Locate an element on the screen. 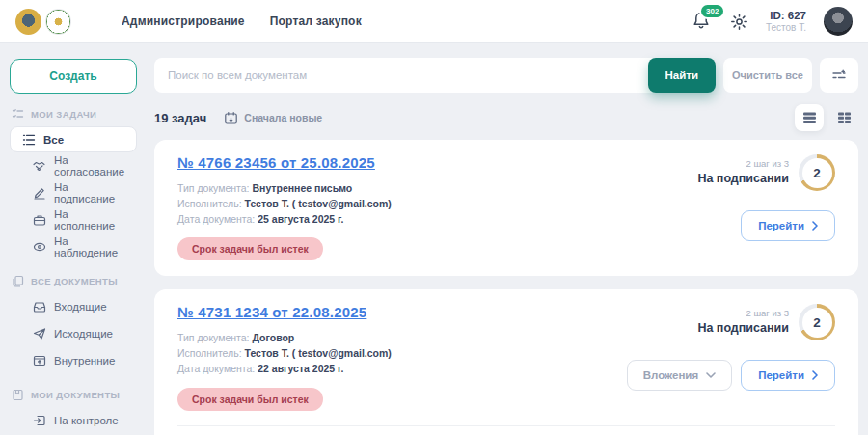  filter-button is located at coordinates (839, 75).